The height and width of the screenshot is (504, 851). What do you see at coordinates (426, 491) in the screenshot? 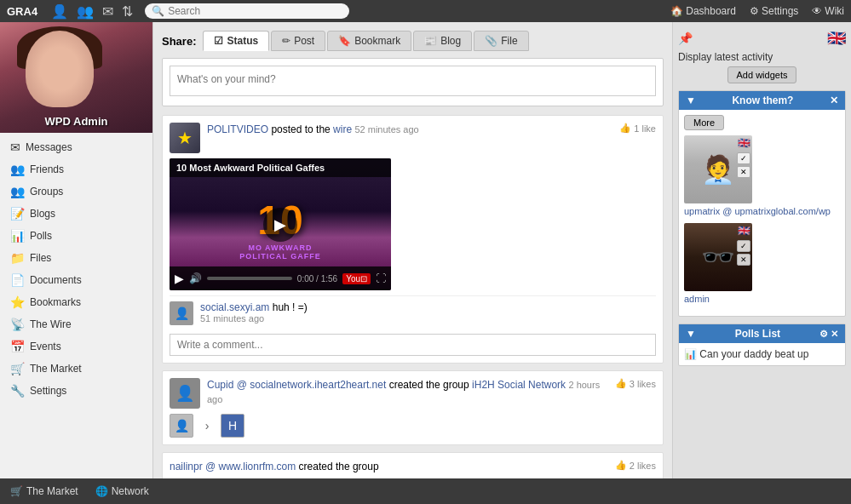
I see `bottom-bar: 🛒 The Market 🌐 Network` at bounding box center [426, 491].